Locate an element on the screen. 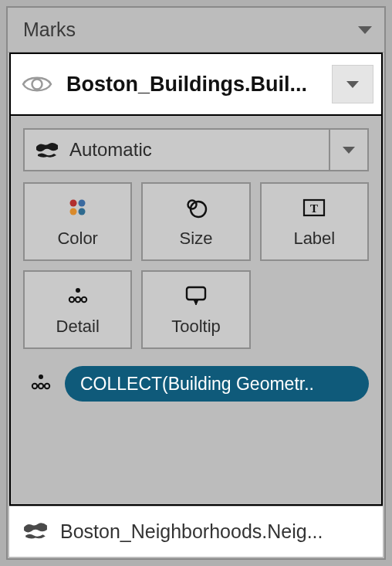 Image resolution: width=392 pixels, height=566 pixels. size-icon is located at coordinates (196, 208).